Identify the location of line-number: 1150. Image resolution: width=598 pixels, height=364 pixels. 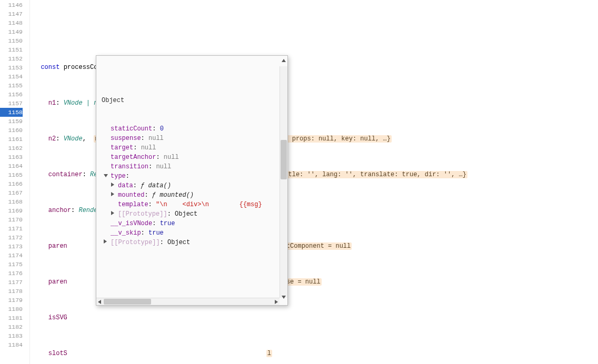
(12, 41).